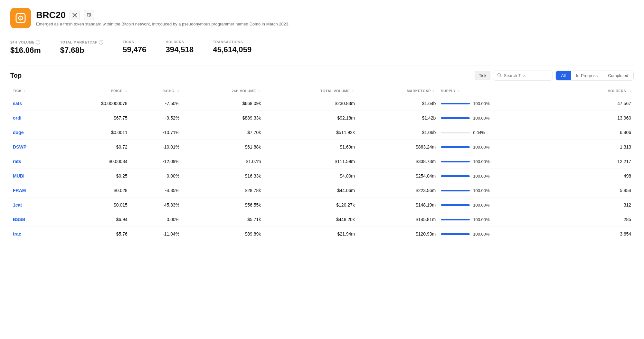 Image resolution: width=644 pixels, height=339 pixels. Describe the element at coordinates (17, 161) in the screenshot. I see `tick-link-rats: rats` at that location.